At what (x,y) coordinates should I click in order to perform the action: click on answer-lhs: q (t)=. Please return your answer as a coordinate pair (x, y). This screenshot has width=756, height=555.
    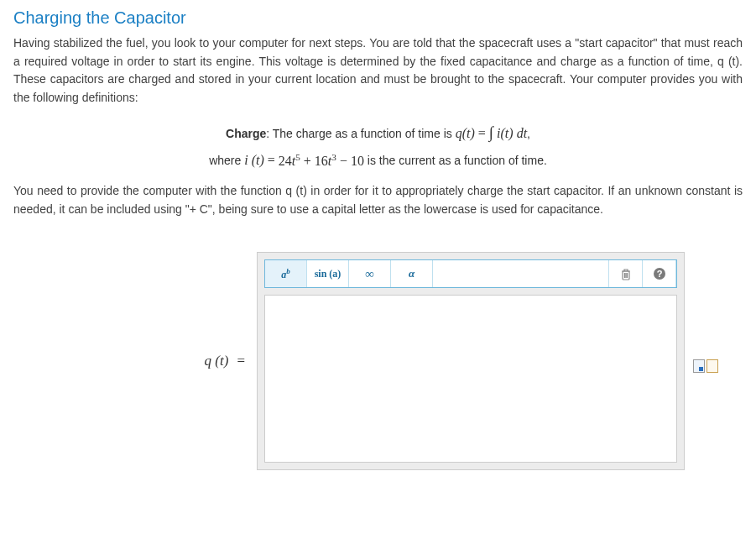
    Looking at the image, I should click on (135, 311).